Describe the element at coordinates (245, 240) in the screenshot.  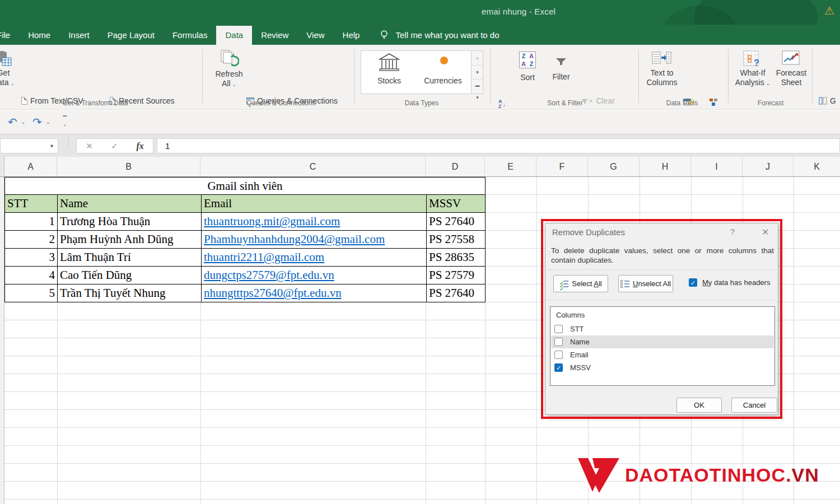
I see `student-email-table: Gmail sinh viên STT Name Email MSSV 1 Tr…` at that location.